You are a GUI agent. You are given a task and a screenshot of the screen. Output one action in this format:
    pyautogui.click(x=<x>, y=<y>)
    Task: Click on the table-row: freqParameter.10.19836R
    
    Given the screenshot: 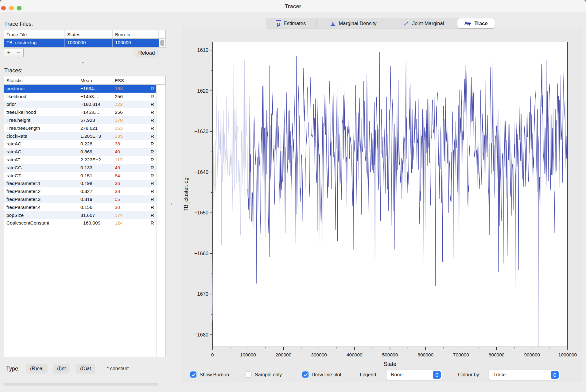 What is the action you would take?
    pyautogui.click(x=80, y=184)
    